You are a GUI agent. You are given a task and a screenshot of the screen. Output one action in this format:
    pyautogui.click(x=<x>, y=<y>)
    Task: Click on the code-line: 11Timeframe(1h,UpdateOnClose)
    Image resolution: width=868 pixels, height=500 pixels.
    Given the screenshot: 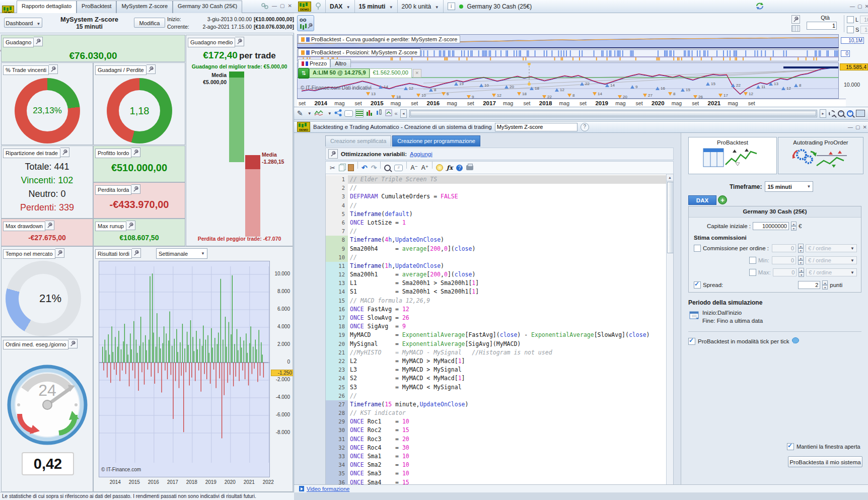 What is the action you would take?
    pyautogui.click(x=496, y=266)
    